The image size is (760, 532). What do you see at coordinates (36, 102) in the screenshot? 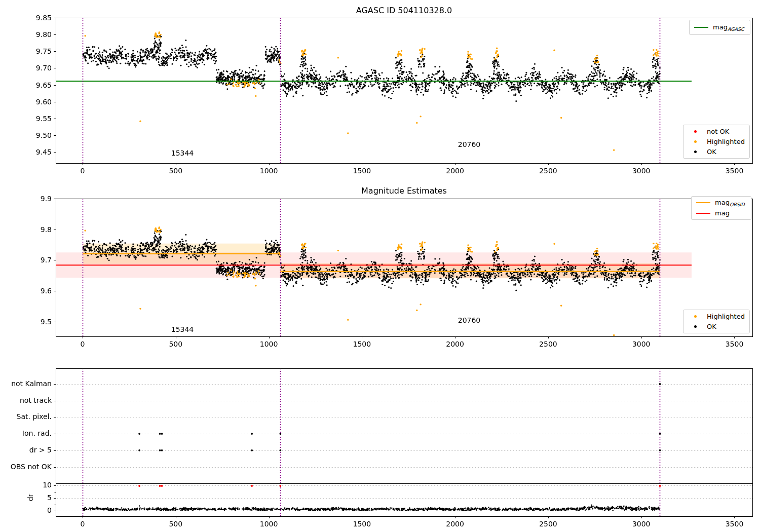
I see `y-tick-label-panel1: 9.60` at bounding box center [36, 102].